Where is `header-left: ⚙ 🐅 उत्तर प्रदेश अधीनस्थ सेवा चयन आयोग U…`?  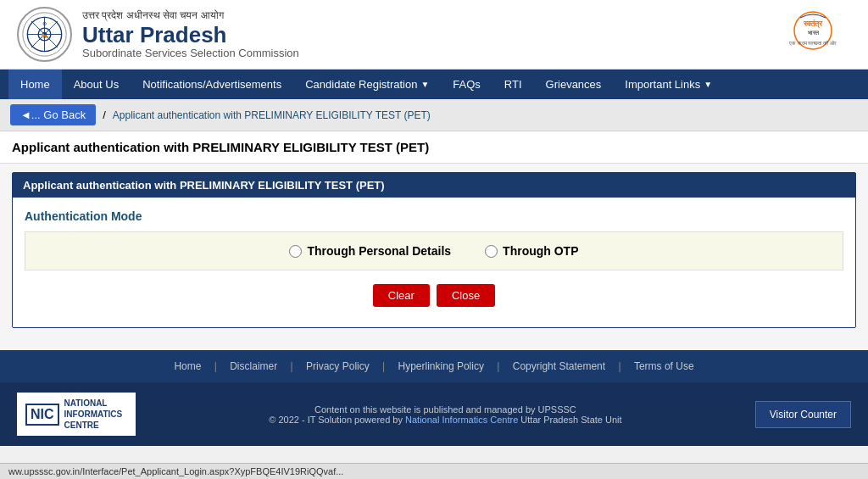
header-left: ⚙ 🐅 उत्तर प्रदेश अधीनस्थ सेवा चयन आयोग U… is located at coordinates (158, 34).